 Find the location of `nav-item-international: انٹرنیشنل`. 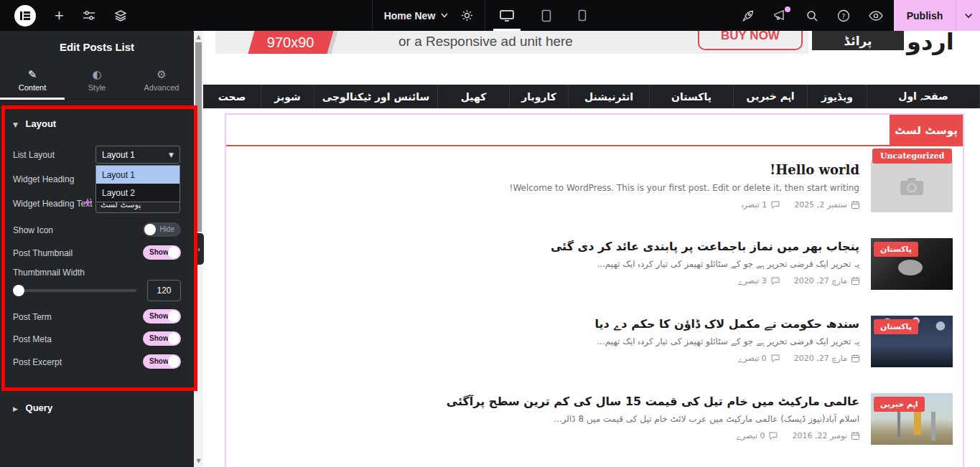

nav-item-international: انٹرنیشنل is located at coordinates (609, 96).